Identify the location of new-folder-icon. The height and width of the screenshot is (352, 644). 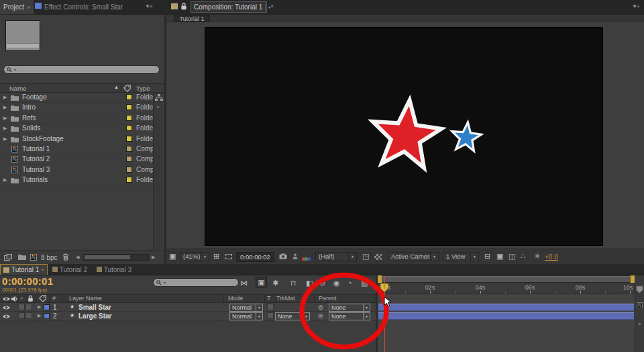
(22, 257).